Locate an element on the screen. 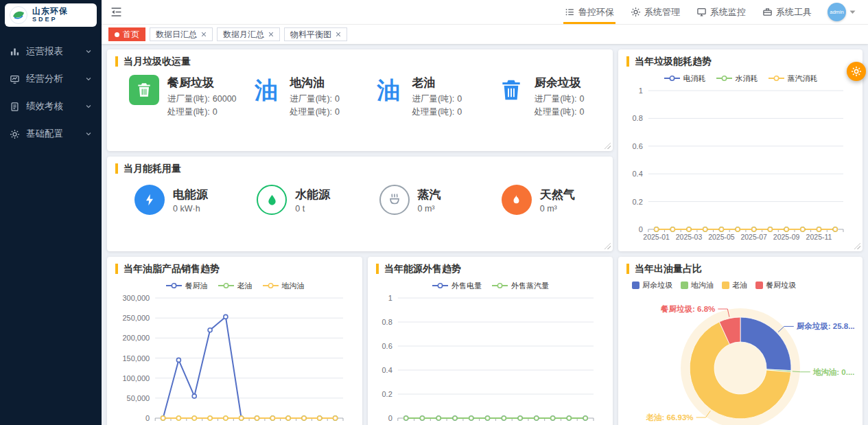 The height and width of the screenshot is (425, 868). chart-plot-area: 00.20.40.60.812025-012025-032025-052025-… is located at coordinates (490, 358).